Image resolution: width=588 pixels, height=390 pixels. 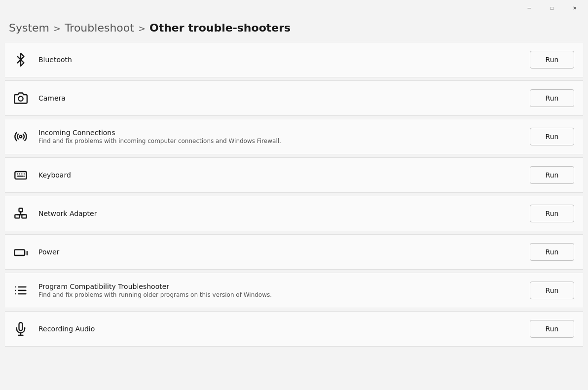 I want to click on item-desc-incoming-connections: Find and fix problems with incoming comp…, so click(x=284, y=141).